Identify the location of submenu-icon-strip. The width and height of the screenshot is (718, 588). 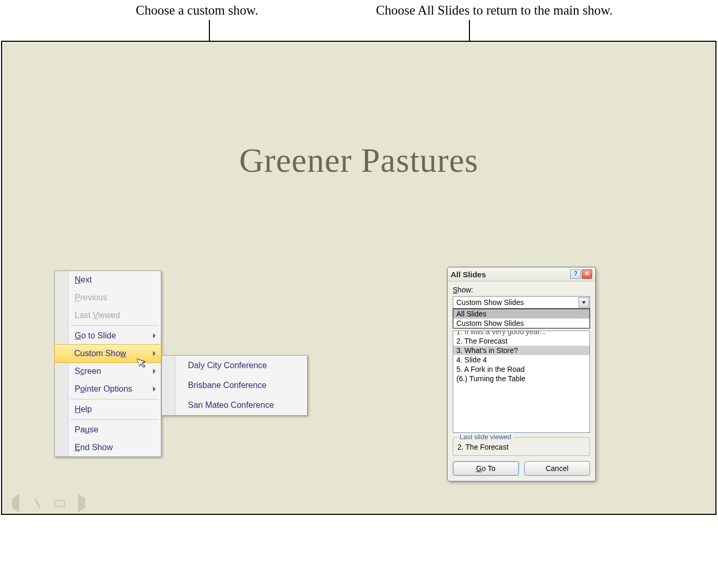
(169, 385).